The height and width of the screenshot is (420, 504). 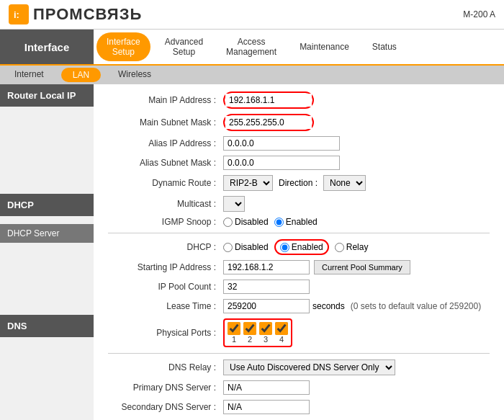 What do you see at coordinates (266, 339) in the screenshot?
I see `port-3-label: 3` at bounding box center [266, 339].